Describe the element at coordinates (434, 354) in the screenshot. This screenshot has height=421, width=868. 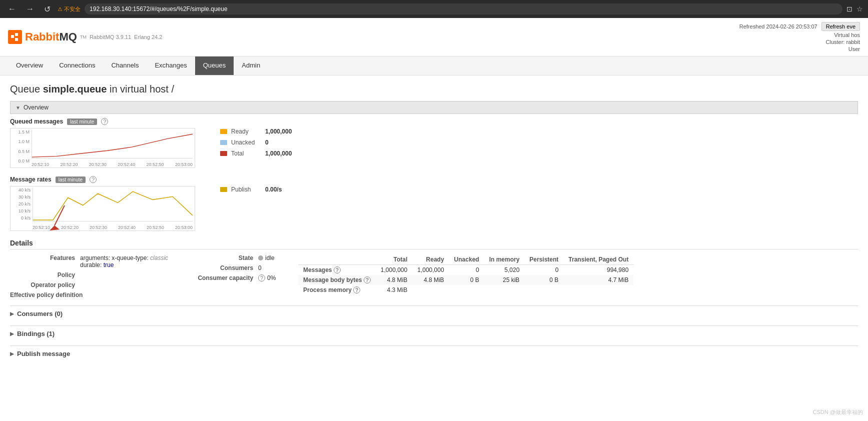
I see `publish-message-section: ▶ Publish message` at that location.